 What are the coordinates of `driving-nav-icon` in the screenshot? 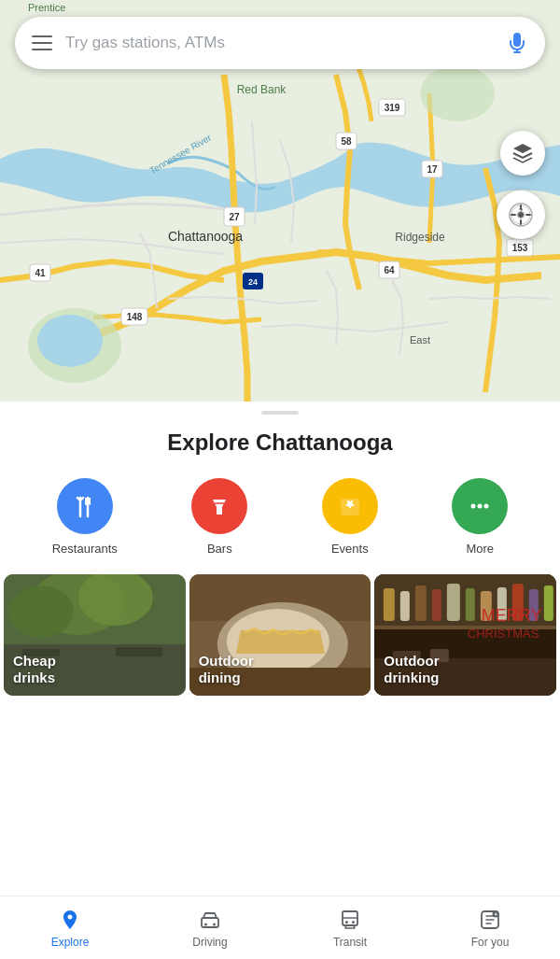 It's located at (210, 920).